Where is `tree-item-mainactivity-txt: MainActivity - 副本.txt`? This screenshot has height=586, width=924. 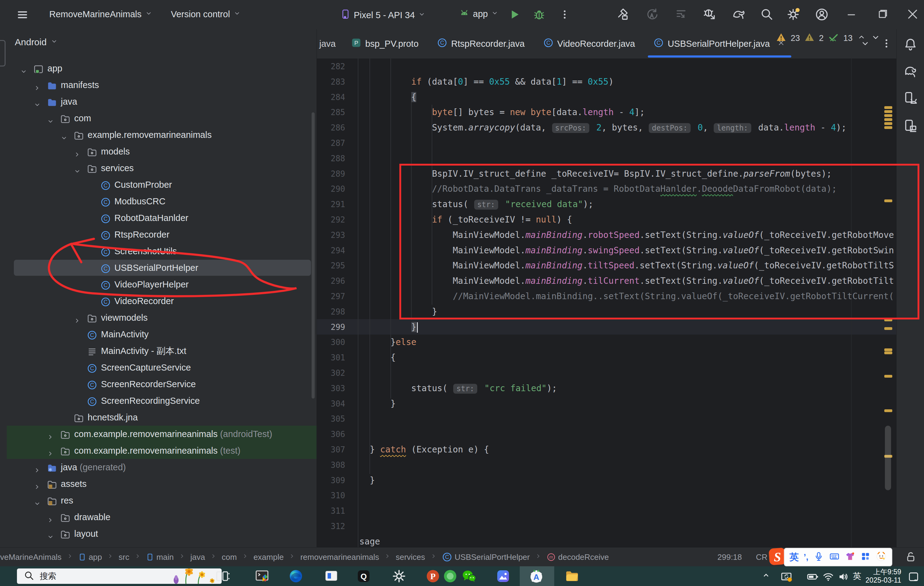
tree-item-mainactivity-txt: MainActivity - 副本.txt is located at coordinates (162, 351).